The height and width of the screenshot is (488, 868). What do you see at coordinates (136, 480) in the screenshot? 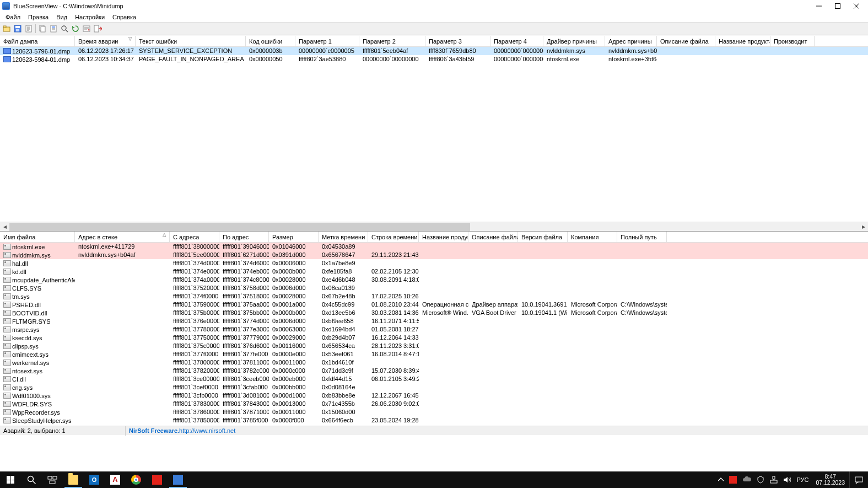
I see `taskbar-chrome` at bounding box center [136, 480].